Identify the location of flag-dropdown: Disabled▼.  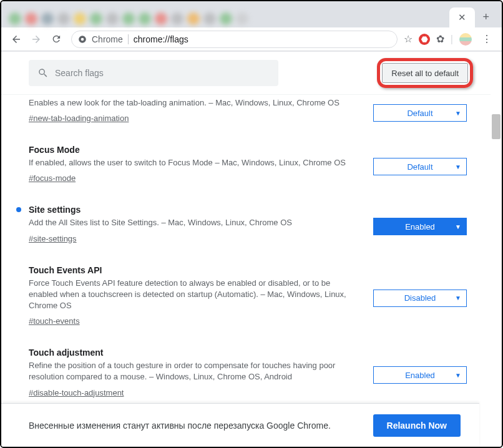
(420, 298).